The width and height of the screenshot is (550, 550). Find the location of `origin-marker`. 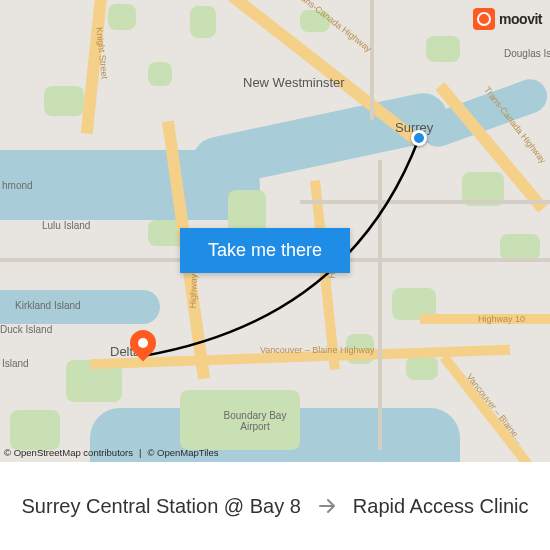

origin-marker is located at coordinates (419, 138).